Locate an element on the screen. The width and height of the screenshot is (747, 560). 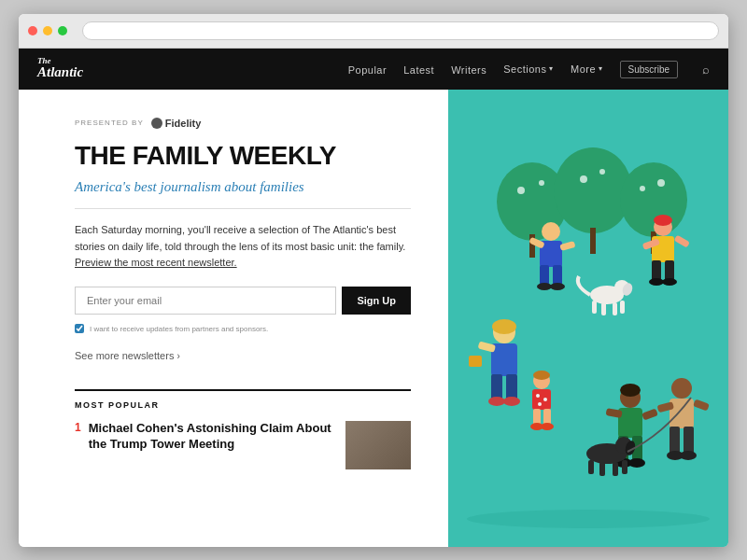
nav-links: Popular Latest Writers Sections ▾ More ▾… is located at coordinates (529, 69).